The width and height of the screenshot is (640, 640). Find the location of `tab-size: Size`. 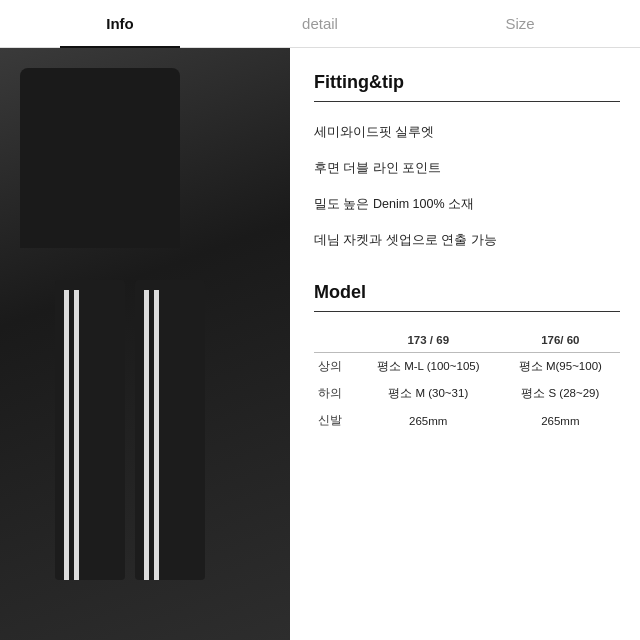

tab-size: Size is located at coordinates (520, 24).